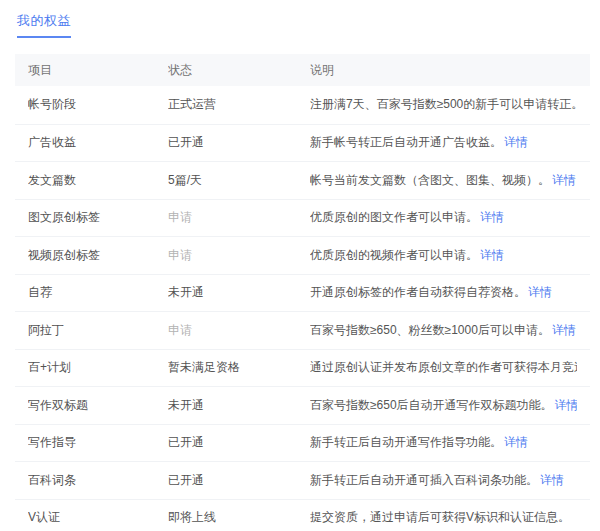 This screenshot has height=531, width=600. I want to click on table-row: 发文篇数 5篇/天 帐号当前发文篇数（含图文、图集、视频）。详情, so click(302, 180).